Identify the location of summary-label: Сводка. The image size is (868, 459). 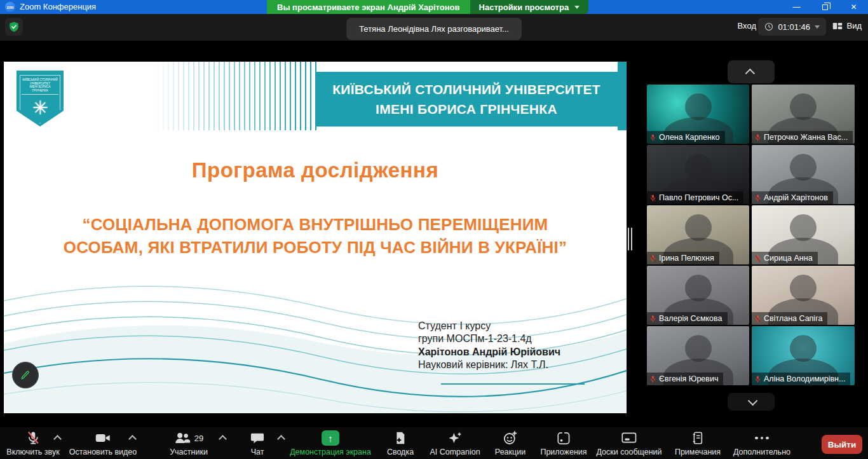
(400, 452).